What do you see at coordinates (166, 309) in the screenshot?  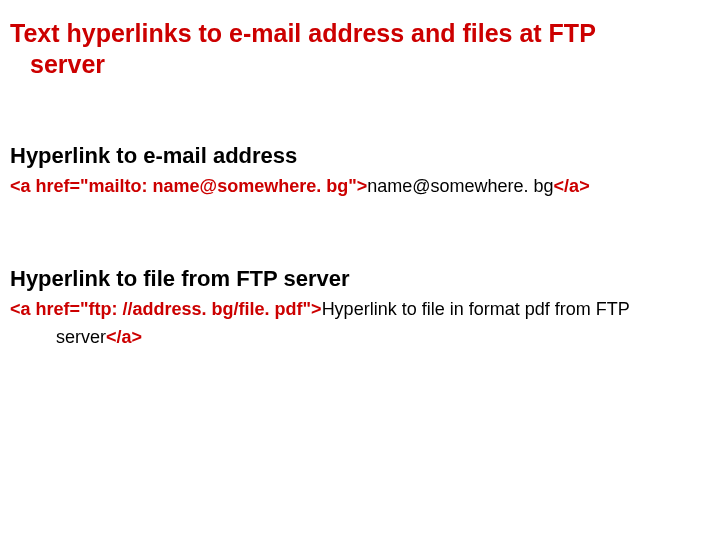 I see `code-open-tag-2: <a href="ftp: //address. bg/file. pdf">` at bounding box center [166, 309].